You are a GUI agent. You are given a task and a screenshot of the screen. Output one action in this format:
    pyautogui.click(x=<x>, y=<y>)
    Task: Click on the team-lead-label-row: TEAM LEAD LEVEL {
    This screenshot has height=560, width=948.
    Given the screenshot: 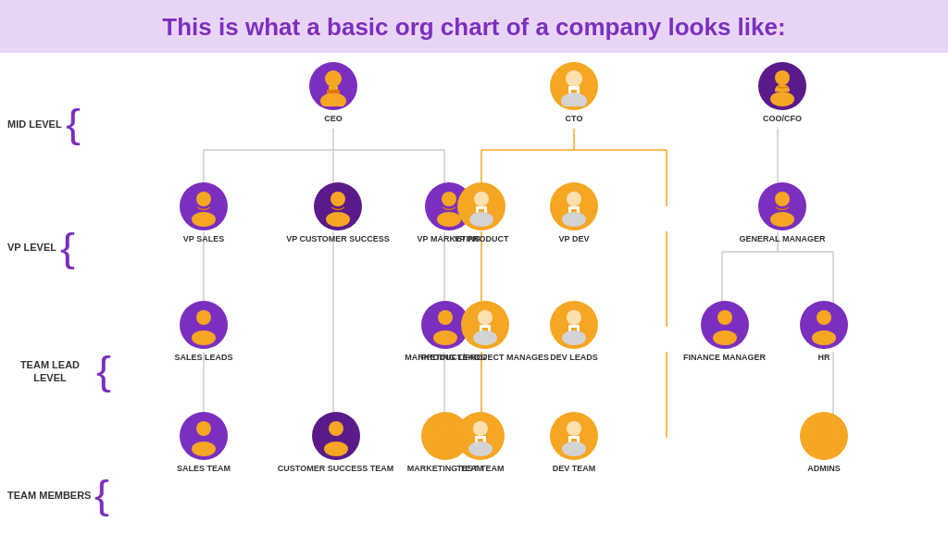 What is the action you would take?
    pyautogui.click(x=59, y=372)
    